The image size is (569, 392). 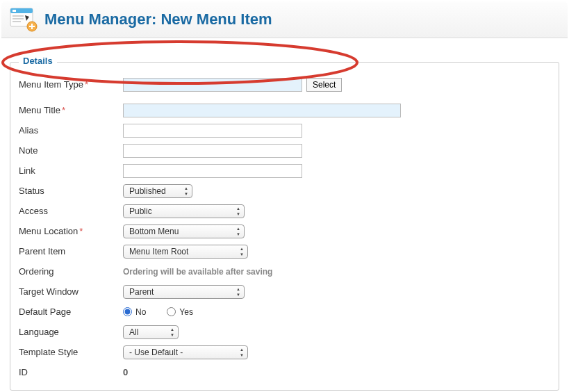 What do you see at coordinates (24, 19) in the screenshot?
I see `menu-manager-icon` at bounding box center [24, 19].